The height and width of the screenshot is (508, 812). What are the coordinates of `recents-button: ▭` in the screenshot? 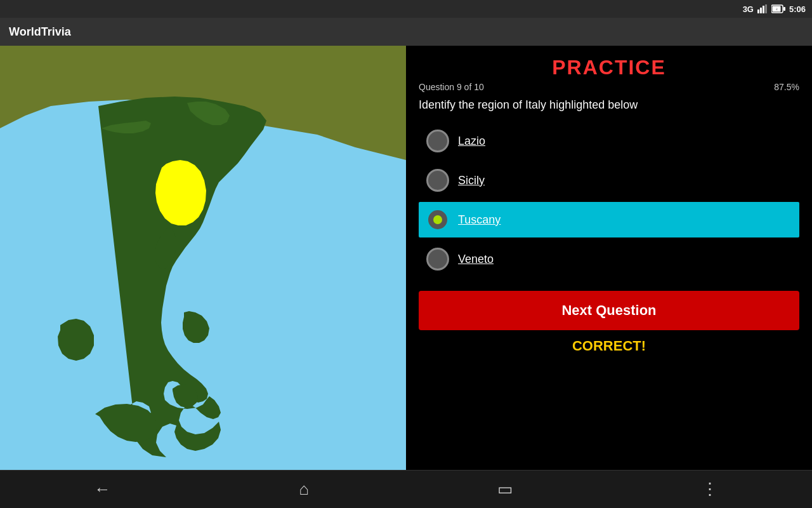 It's located at (505, 489).